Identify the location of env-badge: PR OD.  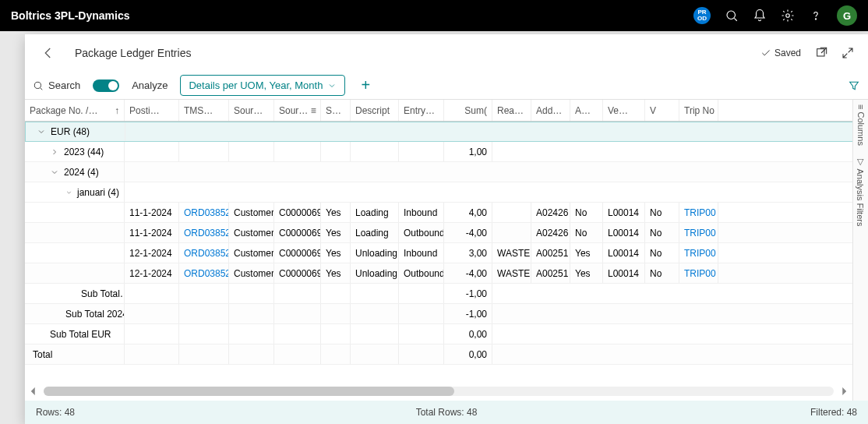
(702, 16).